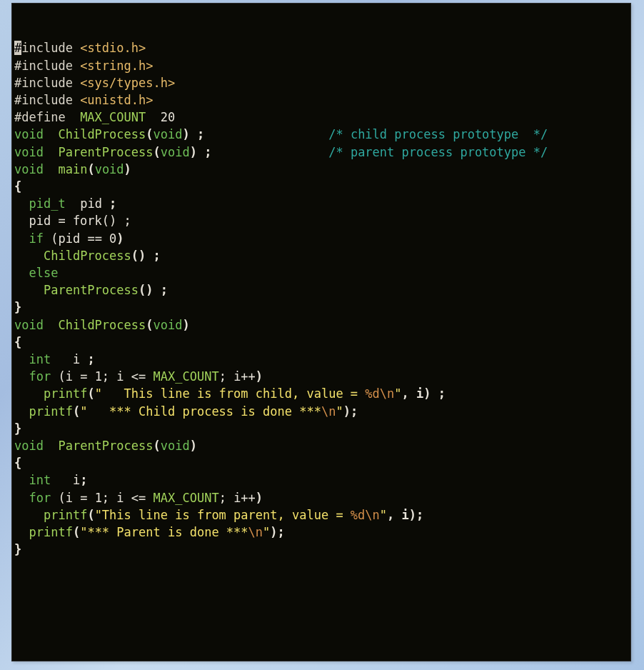 This screenshot has height=670, width=644. Describe the element at coordinates (321, 221) in the screenshot. I see `code-line: pid = fork() ;` at that location.